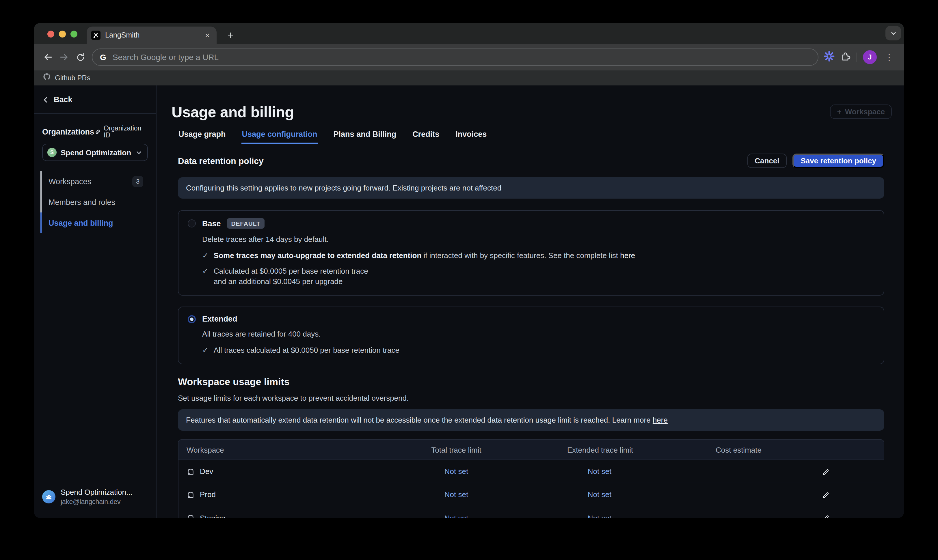 Image resolution: width=938 pixels, height=560 pixels. I want to click on sidebar-item-members-and-roles: Members and roles, so click(94, 202).